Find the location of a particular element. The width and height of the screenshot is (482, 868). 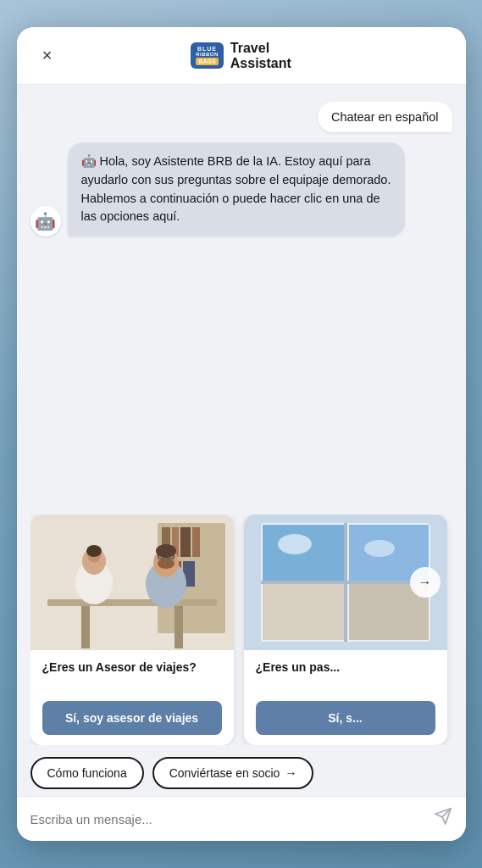

card-advisor-body: ¿Eres un Asesor de viajes? Sí, soy aseso… is located at coordinates (132, 698).